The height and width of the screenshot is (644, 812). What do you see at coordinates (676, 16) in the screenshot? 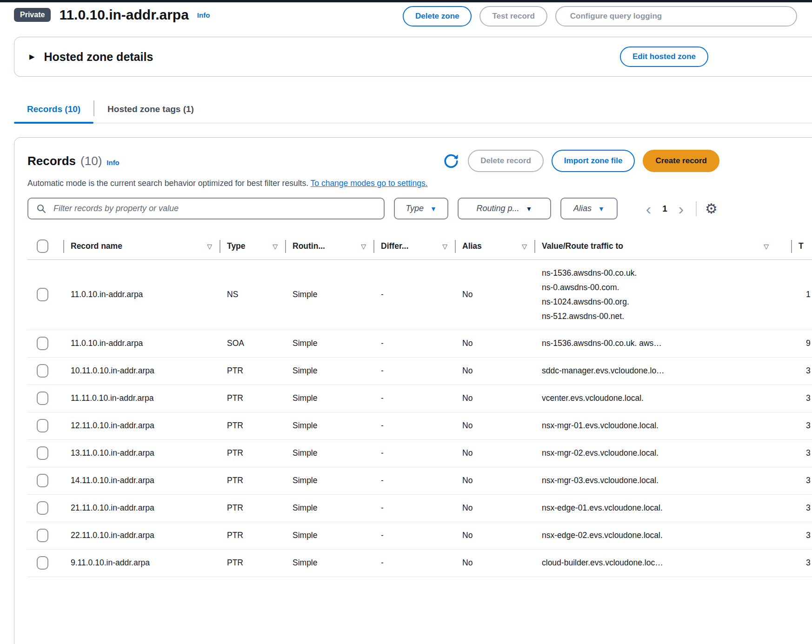
I see `configure-query-logging-button: Configure query logging` at bounding box center [676, 16].